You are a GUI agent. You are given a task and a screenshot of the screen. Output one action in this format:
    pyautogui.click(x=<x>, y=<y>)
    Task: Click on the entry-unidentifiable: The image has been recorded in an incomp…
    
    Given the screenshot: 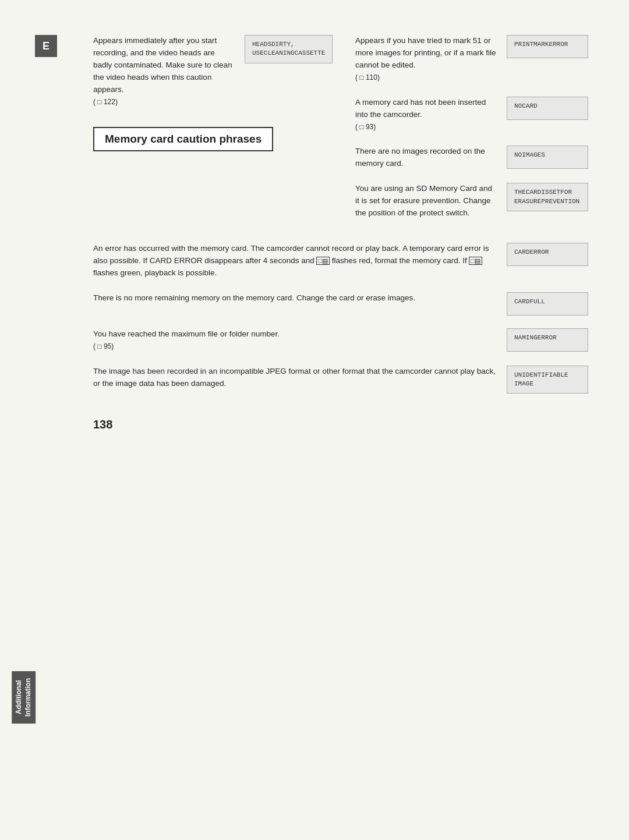 What is the action you would take?
    pyautogui.click(x=344, y=380)
    